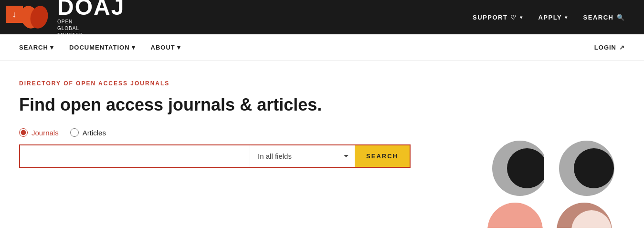  Describe the element at coordinates (604, 17) in the screenshot. I see `nav-search: SEARCH 🔍` at that location.